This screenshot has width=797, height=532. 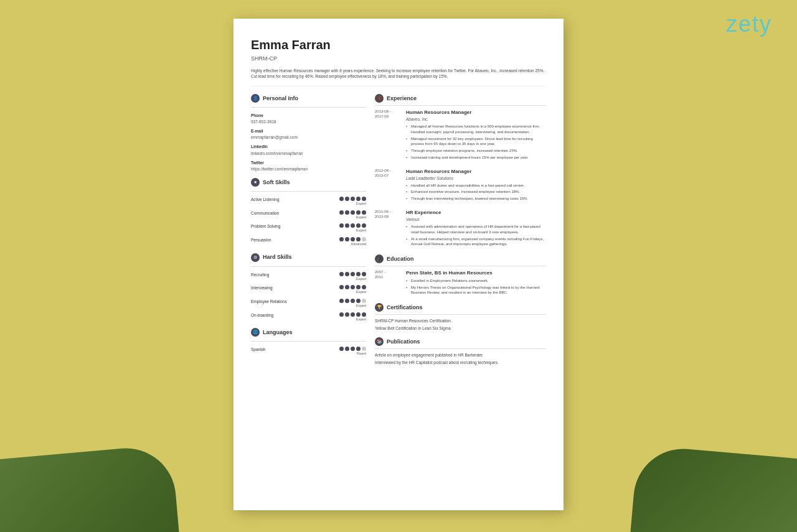 I want to click on skill-name: Spanish, so click(x=273, y=350).